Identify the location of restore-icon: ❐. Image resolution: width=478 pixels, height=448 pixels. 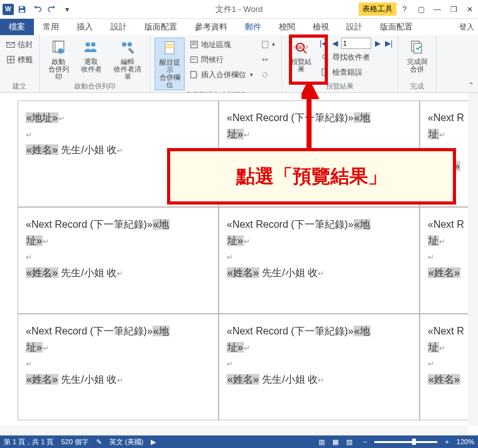
(454, 9).